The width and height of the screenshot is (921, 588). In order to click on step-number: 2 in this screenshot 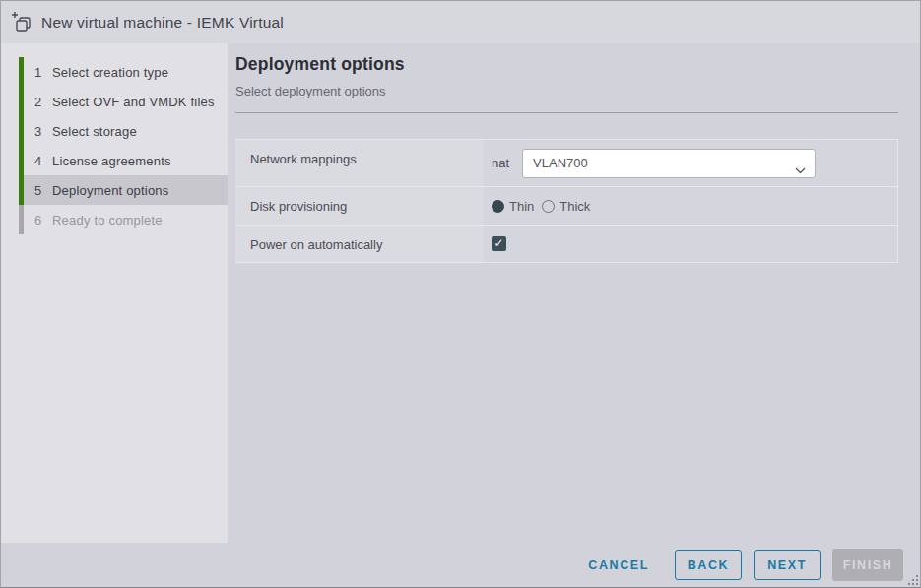, I will do `click(43, 102)`.